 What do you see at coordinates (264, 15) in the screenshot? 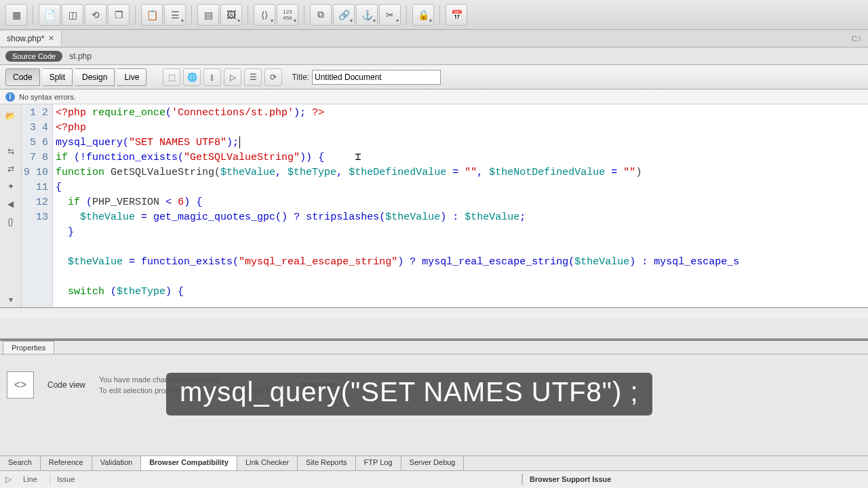
I see `php-icon: ⟨⟩` at bounding box center [264, 15].